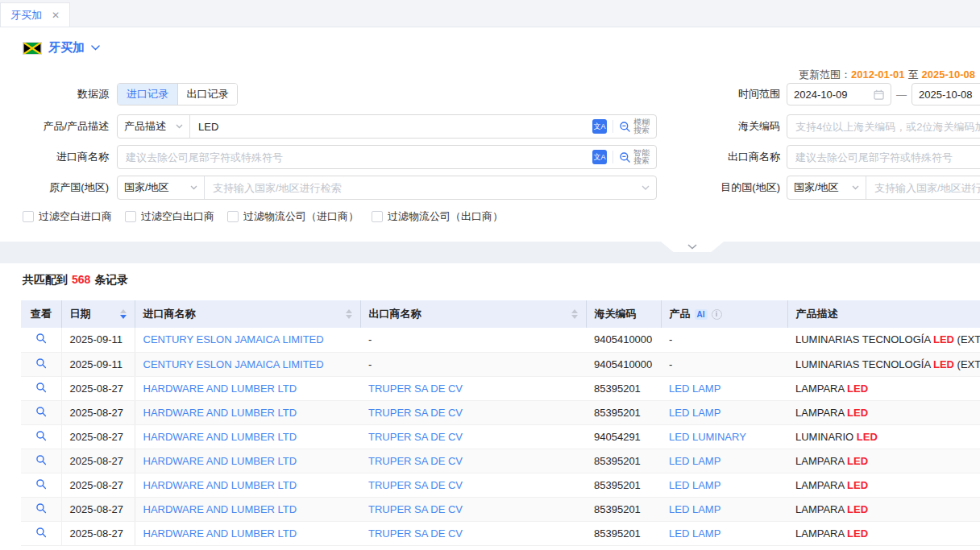 Image resolution: width=980 pixels, height=550 pixels. I want to click on exporter-field, so click(883, 157).